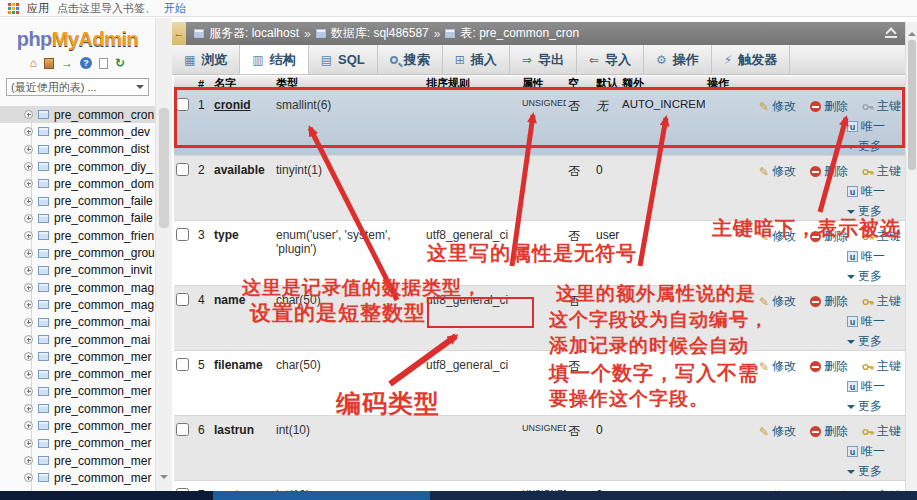 This screenshot has height=500, width=917. Describe the element at coordinates (322, 496) in the screenshot. I see `taskbar-app-button` at that location.